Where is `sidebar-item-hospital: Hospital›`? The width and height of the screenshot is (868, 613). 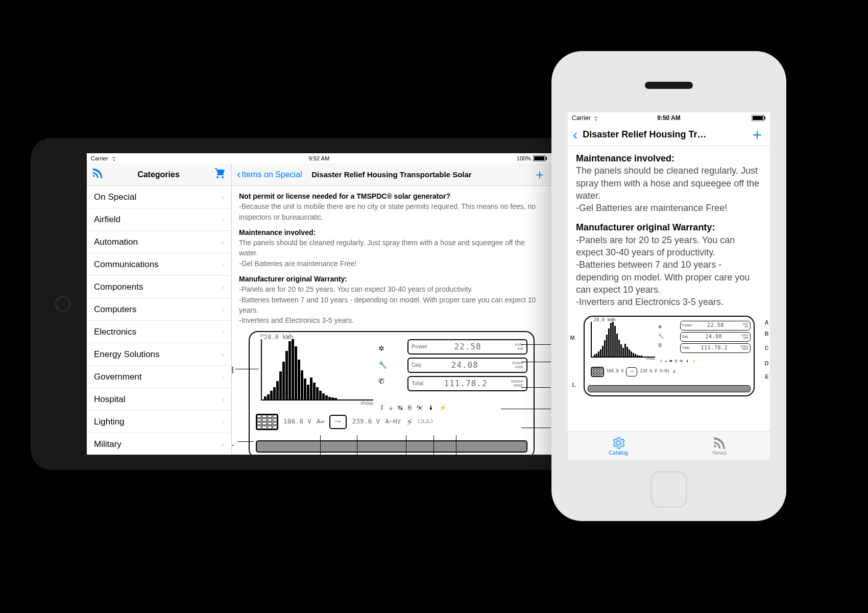
sidebar-item-hospital: Hospital› is located at coordinates (159, 399).